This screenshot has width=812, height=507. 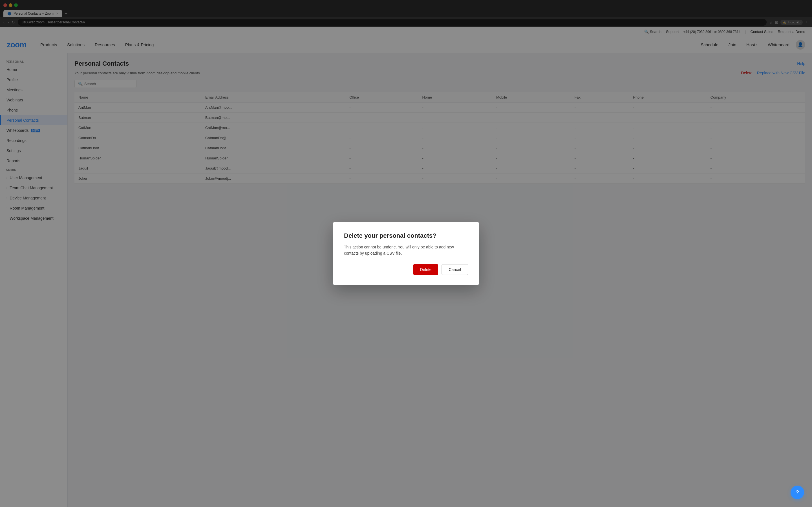 What do you see at coordinates (406, 253) in the screenshot?
I see `delete-confirmation-modal: Delete your personal contacts? This acti…` at bounding box center [406, 253].